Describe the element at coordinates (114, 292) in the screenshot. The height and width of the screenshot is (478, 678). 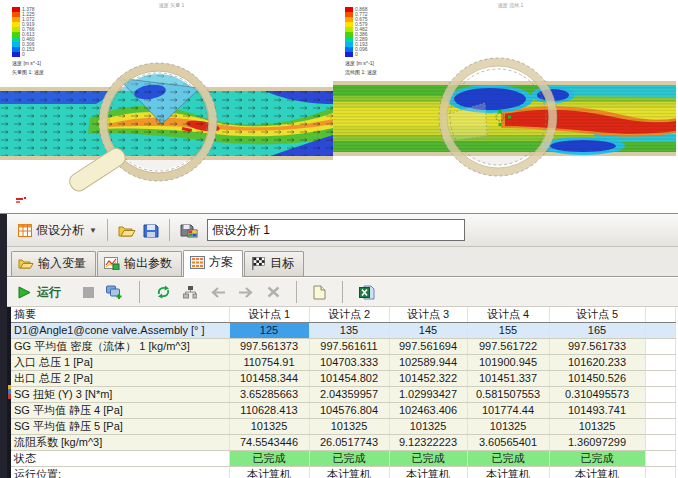
I see `update-remote-button` at that location.